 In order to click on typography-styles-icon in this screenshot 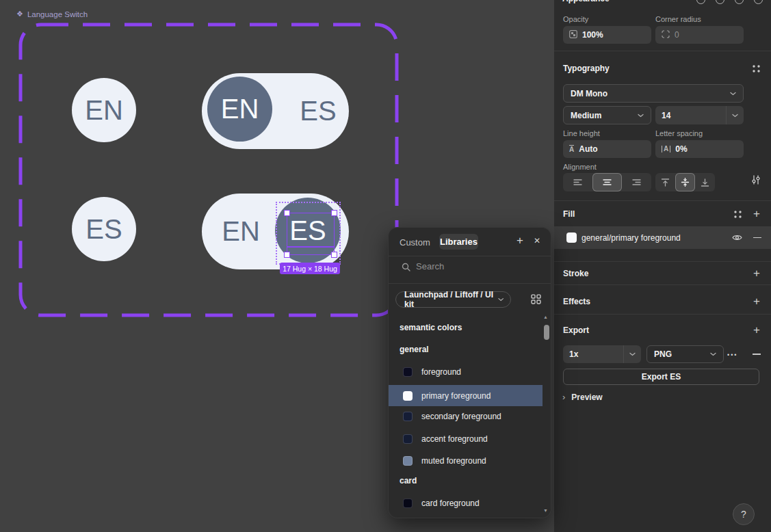, I will do `click(757, 70)`.